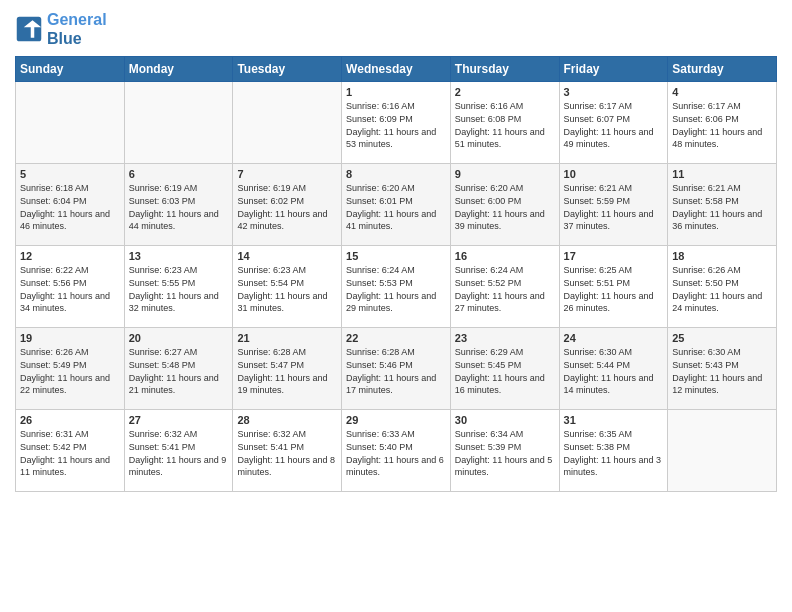 Image resolution: width=792 pixels, height=612 pixels. Describe the element at coordinates (70, 420) in the screenshot. I see `day-number: 26` at that location.